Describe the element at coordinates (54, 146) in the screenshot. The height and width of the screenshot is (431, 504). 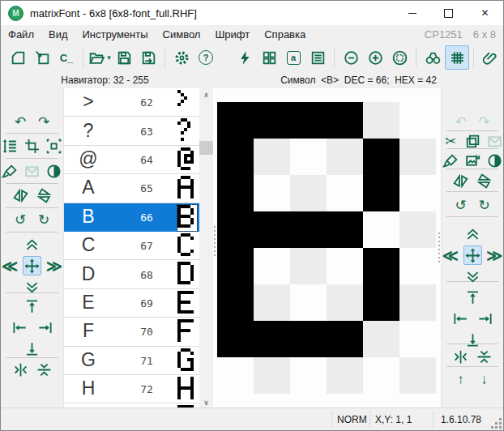
I see `resize-button` at that location.